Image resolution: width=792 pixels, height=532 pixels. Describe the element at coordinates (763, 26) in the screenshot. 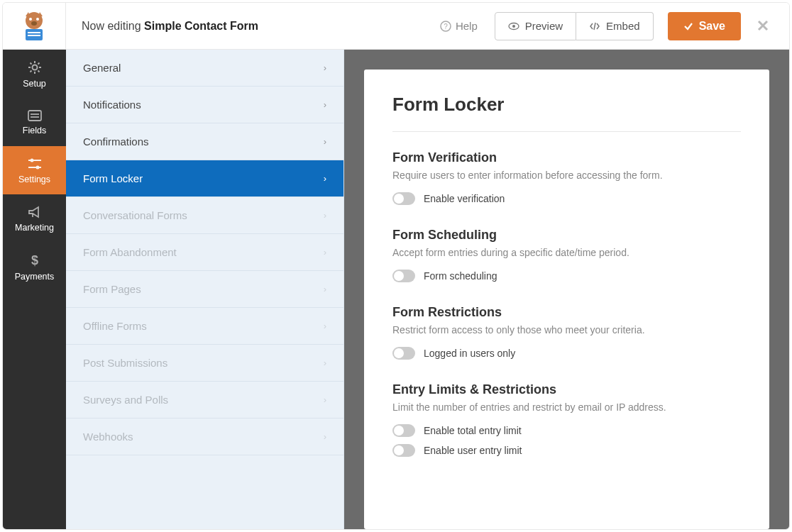

I see `close-icon` at that location.